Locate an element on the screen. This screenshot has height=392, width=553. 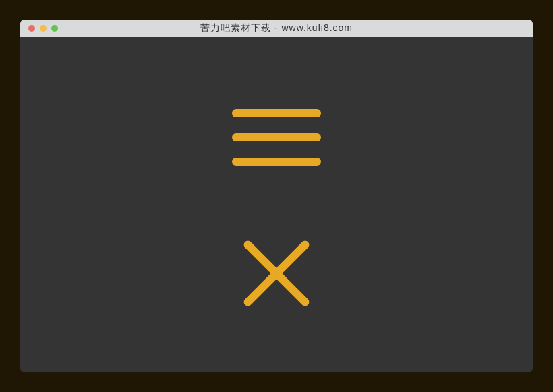
window-title: 苦力吧素材下载 - www.kuli8.com is located at coordinates (276, 28).